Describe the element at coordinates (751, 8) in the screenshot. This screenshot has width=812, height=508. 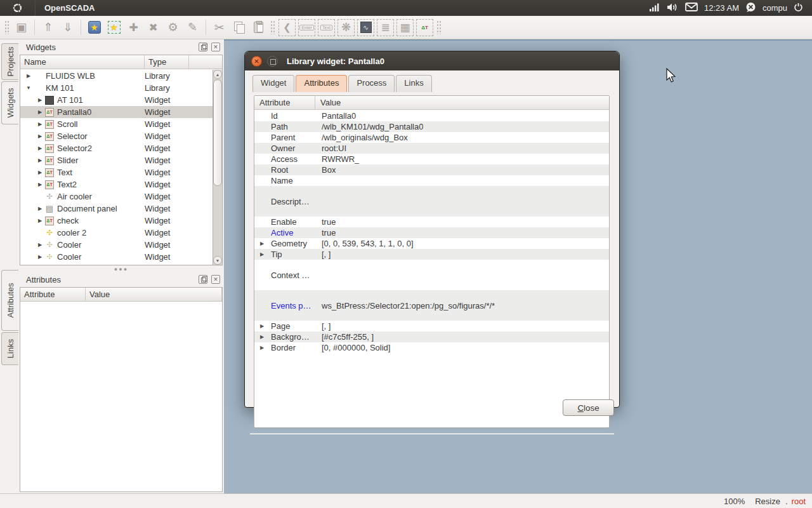
I see `user-status-icon` at that location.